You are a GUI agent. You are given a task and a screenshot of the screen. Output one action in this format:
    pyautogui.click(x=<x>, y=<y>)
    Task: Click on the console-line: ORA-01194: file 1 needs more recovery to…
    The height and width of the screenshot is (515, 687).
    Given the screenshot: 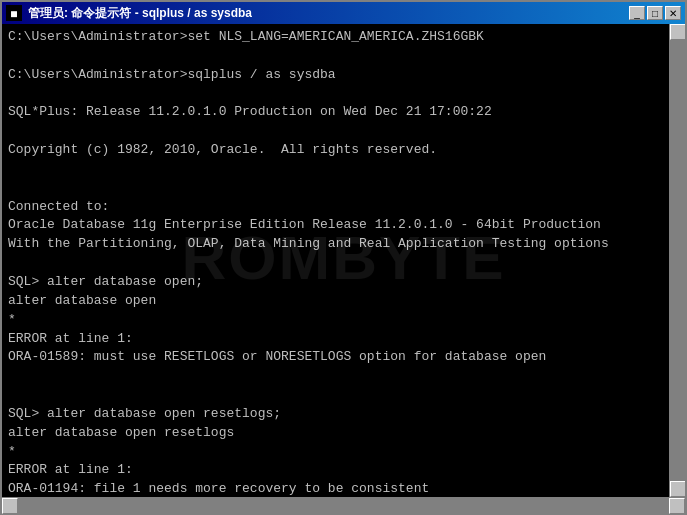 What is the action you would take?
    pyautogui.click(x=344, y=488)
    